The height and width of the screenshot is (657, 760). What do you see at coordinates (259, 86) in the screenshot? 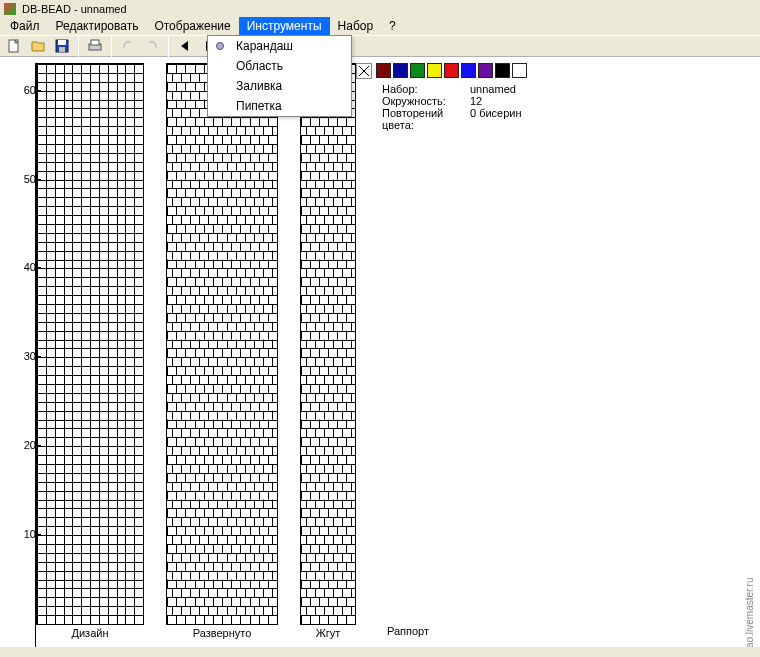
I see `tool-fill-label: Заливка` at bounding box center [259, 86].